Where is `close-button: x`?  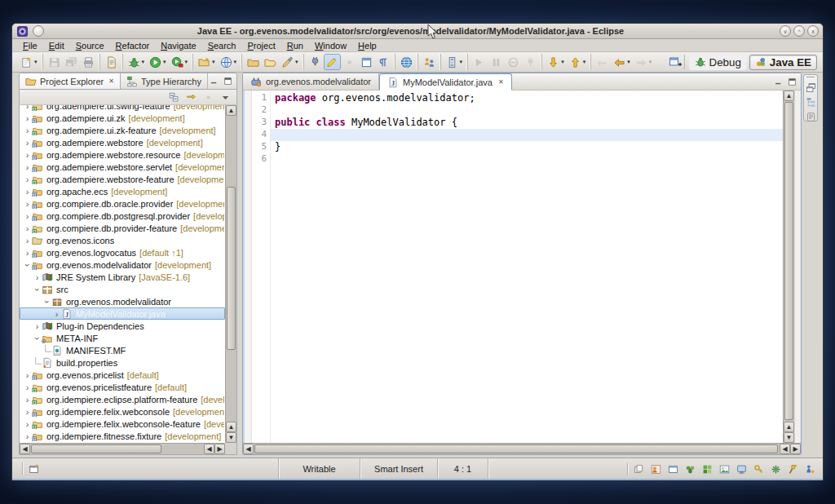 close-button: x is located at coordinates (813, 31).